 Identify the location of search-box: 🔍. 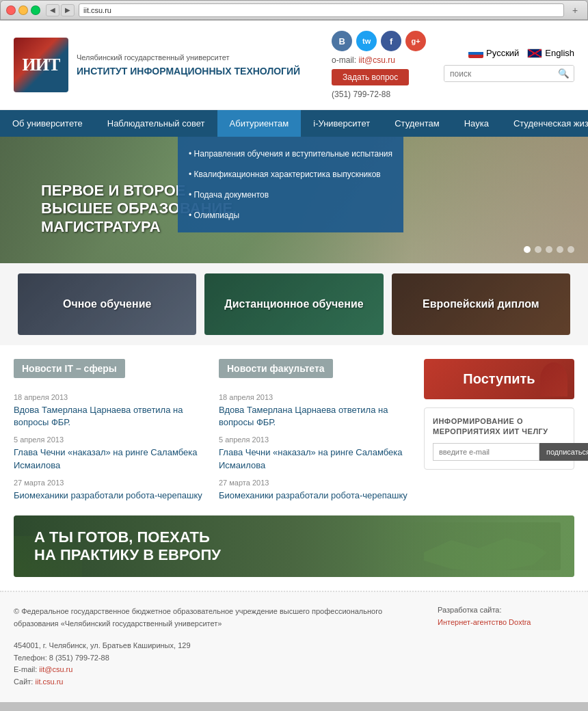
(509, 74).